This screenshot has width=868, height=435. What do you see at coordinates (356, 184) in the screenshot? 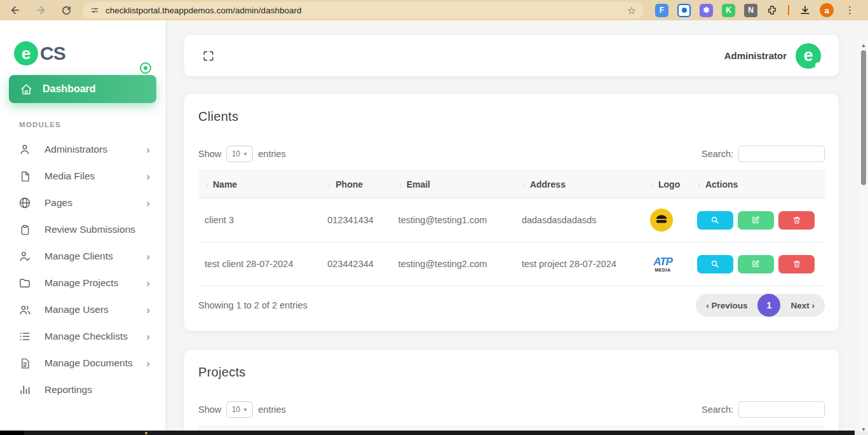
I see `col-header-phone: ↕Phone` at bounding box center [356, 184].